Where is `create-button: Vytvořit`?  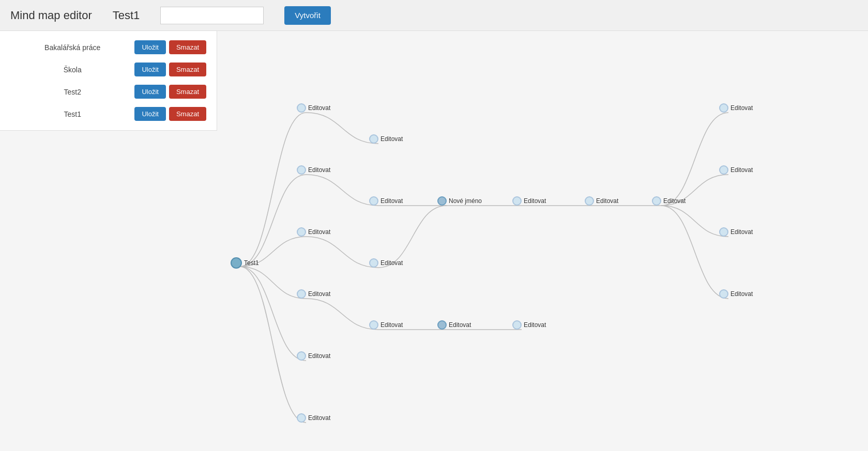 create-button: Vytvořit is located at coordinates (307, 15).